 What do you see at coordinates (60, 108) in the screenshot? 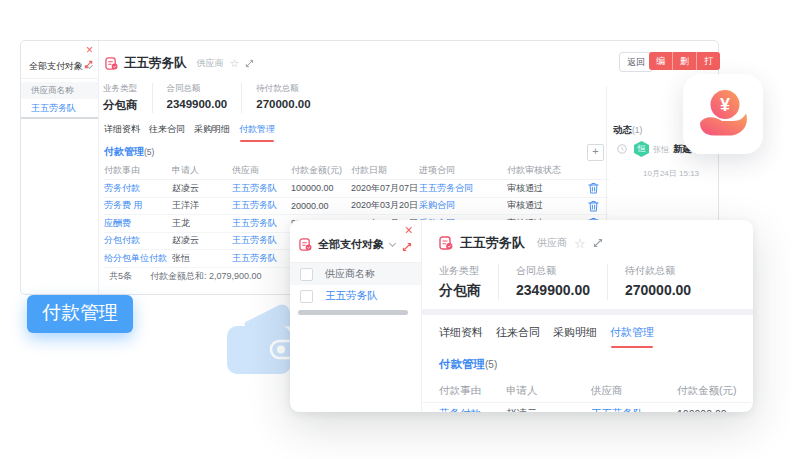
I see `sidebar-item-supplier: 王五劳务队` at bounding box center [60, 108].